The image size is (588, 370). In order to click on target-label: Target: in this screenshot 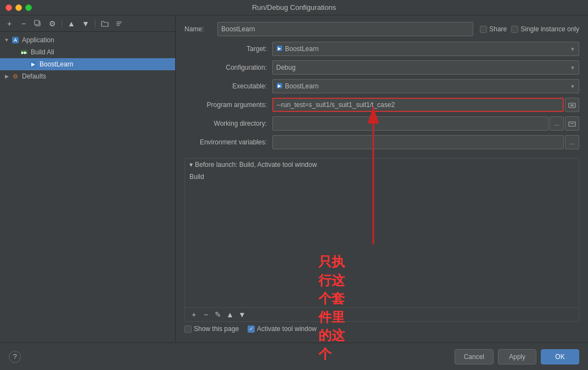, I will do `click(228, 49)`.